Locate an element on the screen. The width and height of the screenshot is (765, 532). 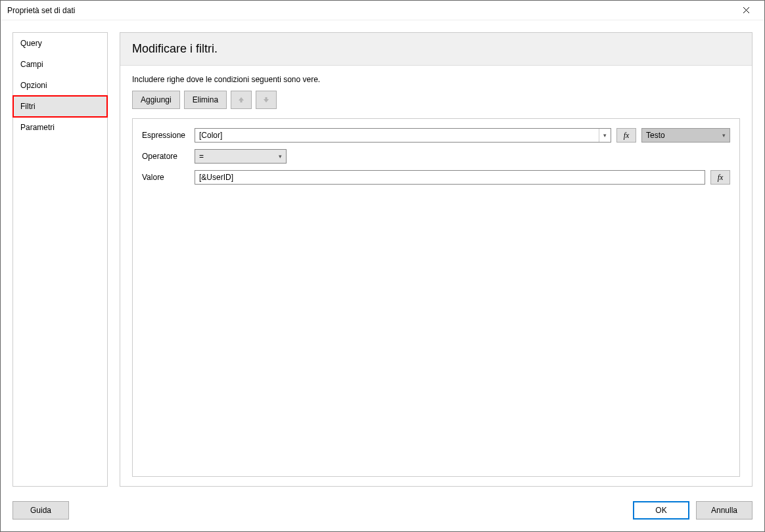
sidebar-item-campi: Campi is located at coordinates (60, 64).